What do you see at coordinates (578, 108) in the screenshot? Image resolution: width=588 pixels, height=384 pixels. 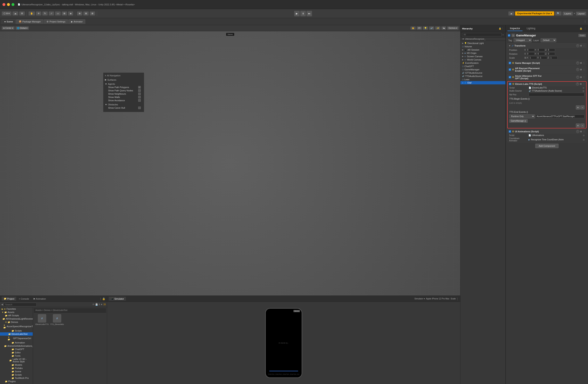 I see `tts-begin-plus-btn: +` at bounding box center [578, 108].